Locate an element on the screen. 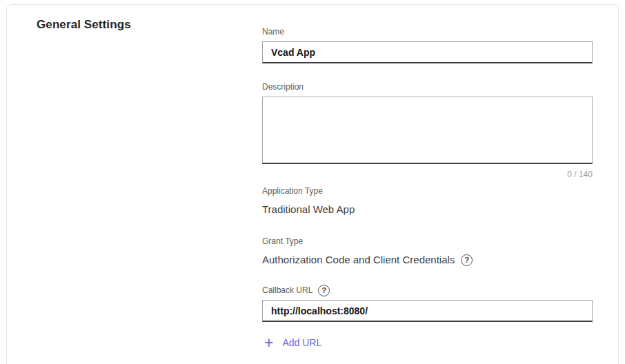 The width and height of the screenshot is (625, 364). grant-type-help-icon: ? is located at coordinates (466, 261).